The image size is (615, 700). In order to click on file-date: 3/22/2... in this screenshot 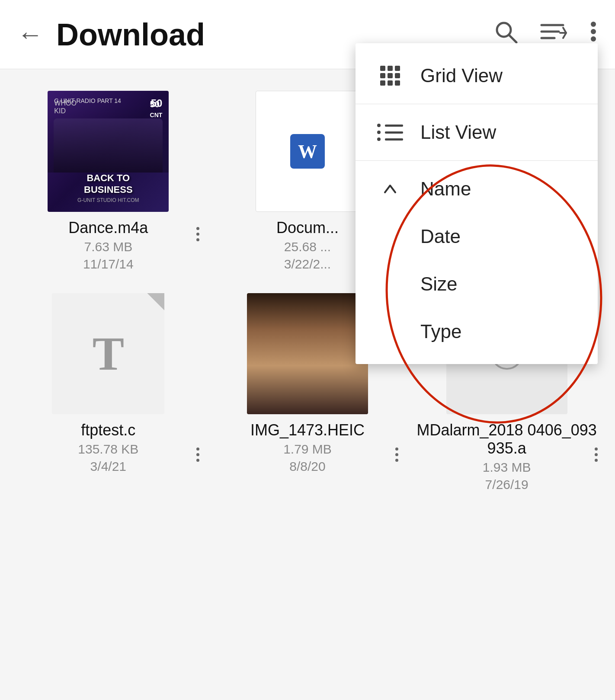, I will do `click(308, 264)`.